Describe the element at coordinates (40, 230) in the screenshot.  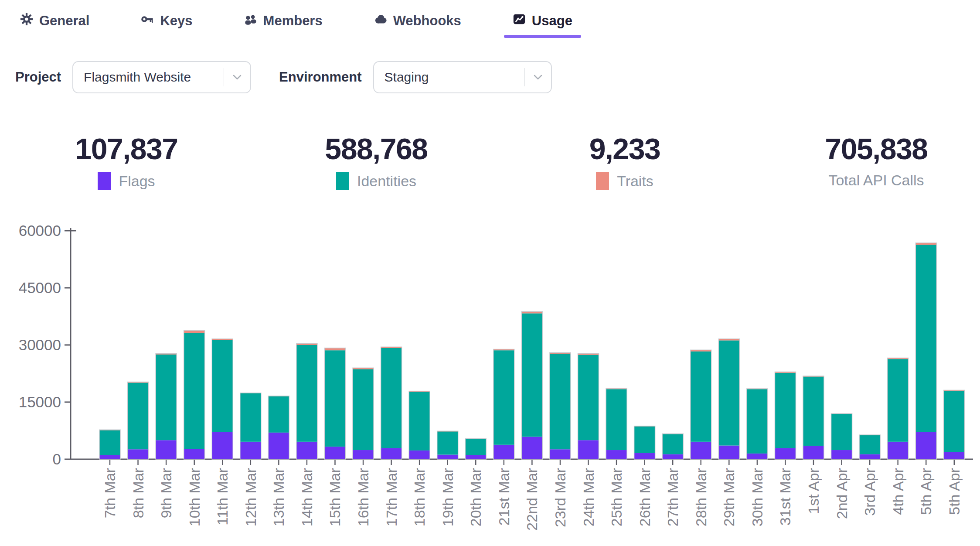
I see `y-tick-label: 60000` at that location.